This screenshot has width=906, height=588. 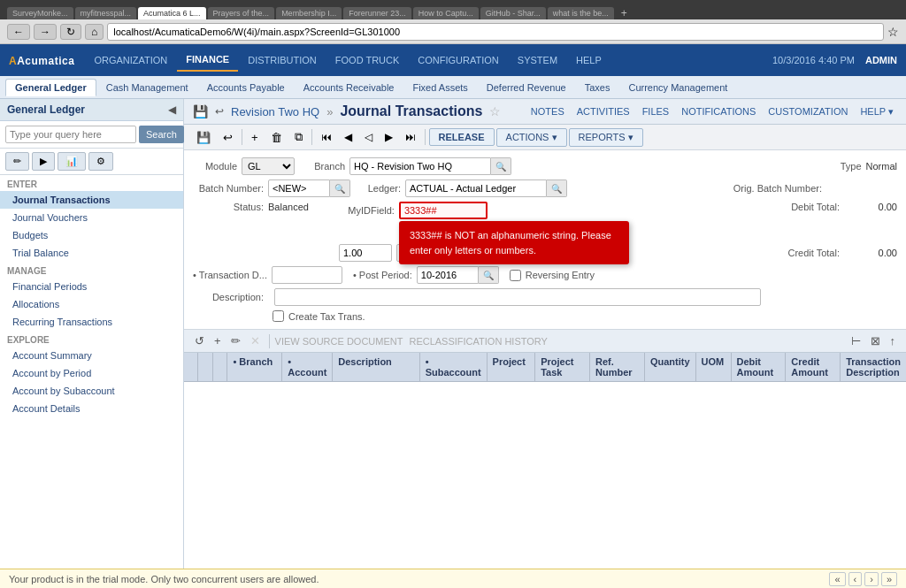 What do you see at coordinates (71, 134) in the screenshot?
I see `sidebar-search-input` at bounding box center [71, 134].